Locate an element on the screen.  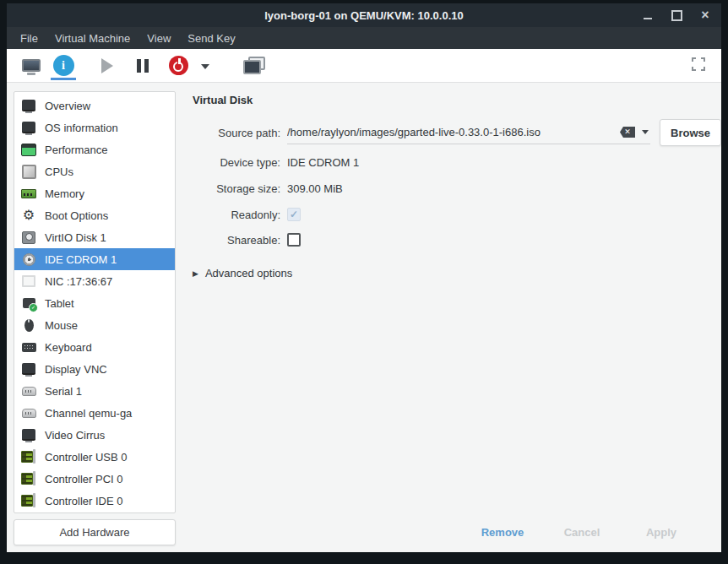
sidebar-item-controller-usb-0: Controller USB 0 is located at coordinates (95, 457).